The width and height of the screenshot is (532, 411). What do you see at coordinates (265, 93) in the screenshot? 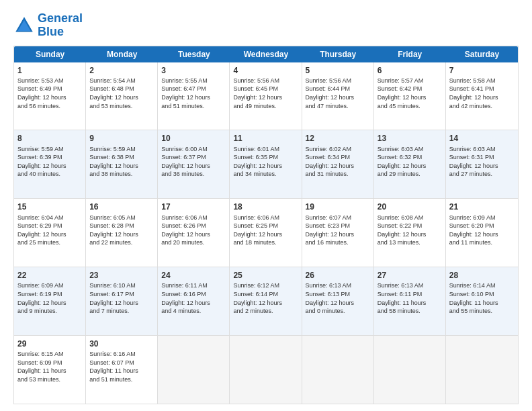
I see `day-info: Sunrise: 5:56 AM Sunset: 6:45 PM Dayligh…` at bounding box center [265, 93].